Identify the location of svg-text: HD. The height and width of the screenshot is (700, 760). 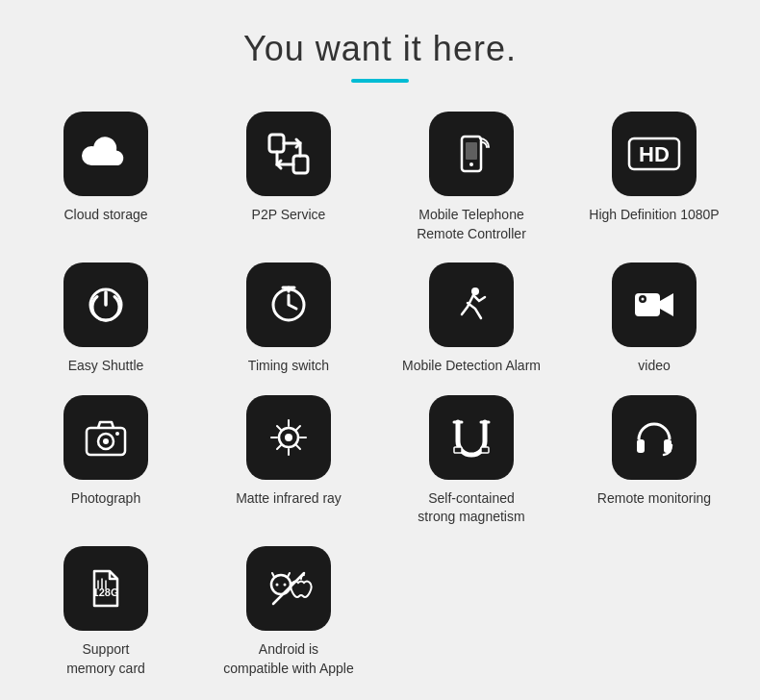
(654, 154).